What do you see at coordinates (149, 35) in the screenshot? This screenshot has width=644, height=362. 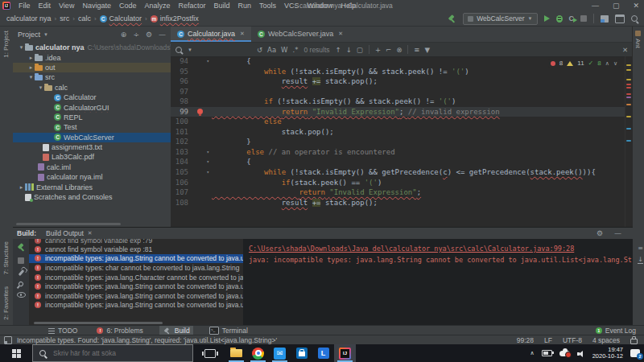 I see `gear-icon: ⚙` at bounding box center [149, 35].